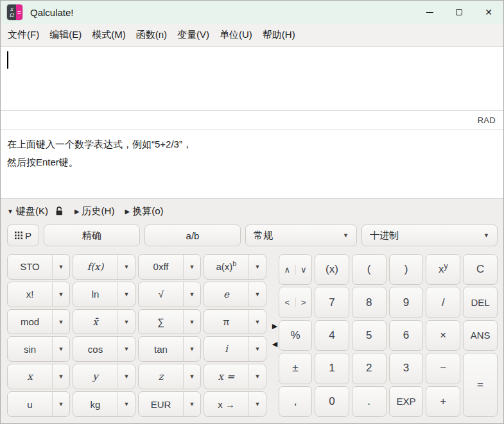 Image resolution: width=504 pixels, height=424 pixels. I want to click on maximize-button, so click(459, 12).